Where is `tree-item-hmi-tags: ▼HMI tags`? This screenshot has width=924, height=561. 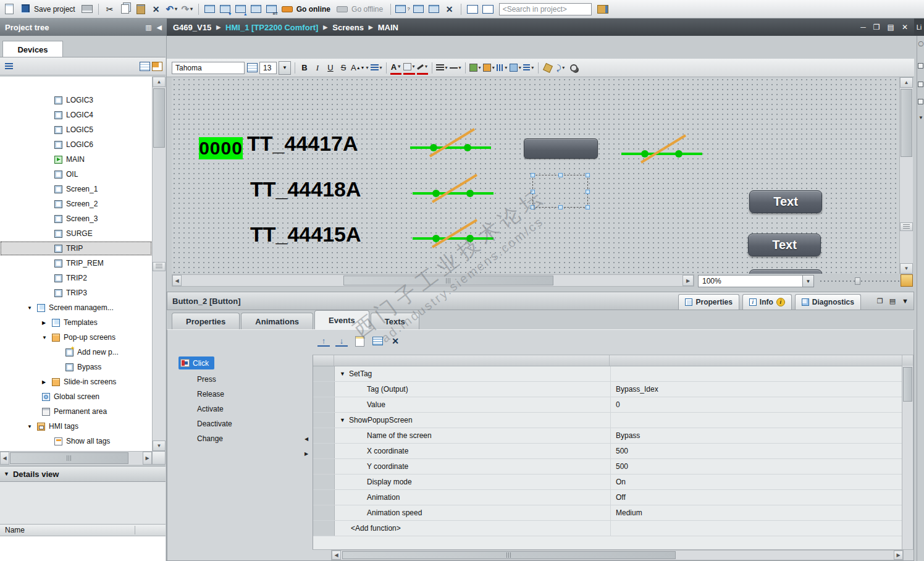 tree-item-hmi-tags: ▼HMI tags is located at coordinates (76, 426).